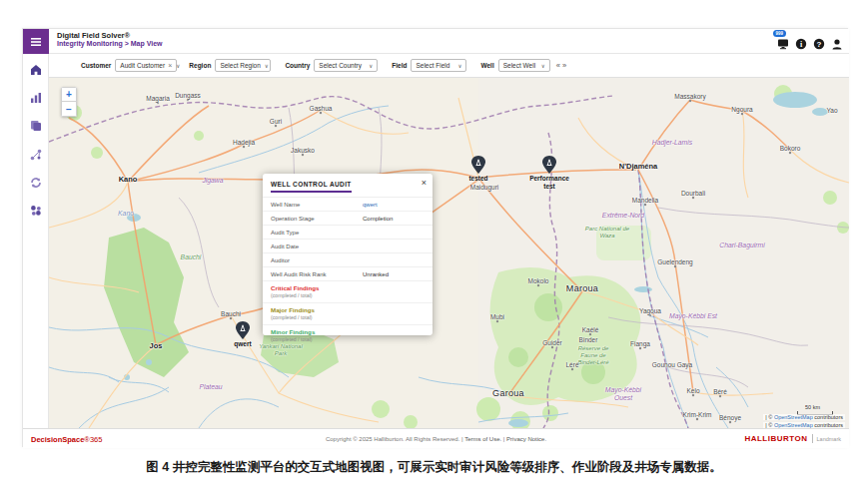  I want to click on breadcrumb-page: Map View, so click(147, 44).